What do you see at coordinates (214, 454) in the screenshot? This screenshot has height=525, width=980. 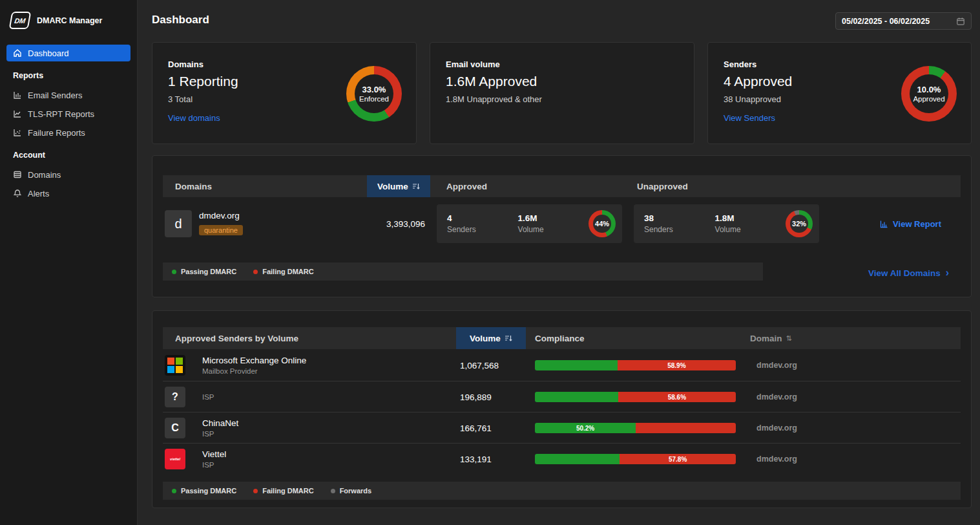 I see `sender-name: Viettel` at bounding box center [214, 454].